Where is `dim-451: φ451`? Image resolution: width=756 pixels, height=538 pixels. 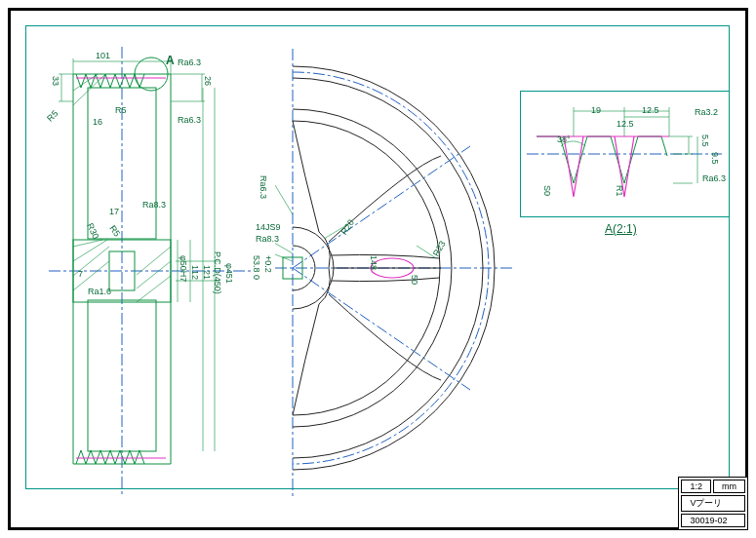
dim-451: φ451 is located at coordinates (229, 273).